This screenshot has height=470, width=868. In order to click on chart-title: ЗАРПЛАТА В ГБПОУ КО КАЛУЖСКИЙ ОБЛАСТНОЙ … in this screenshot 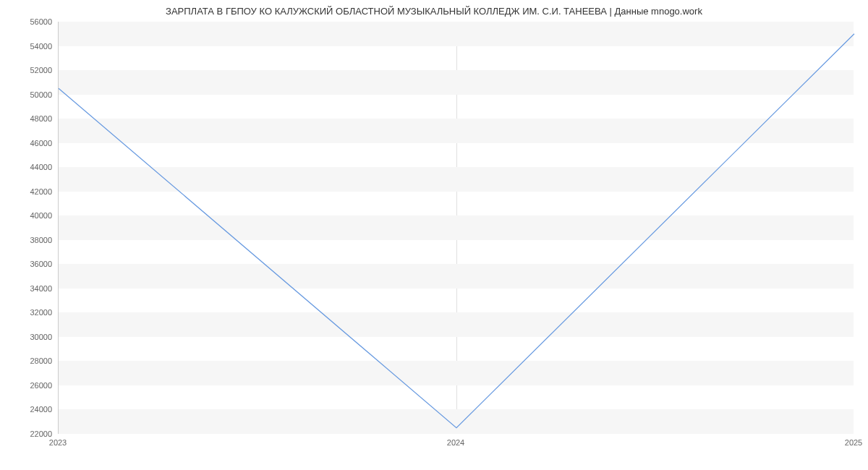, I will do `click(434, 10)`.